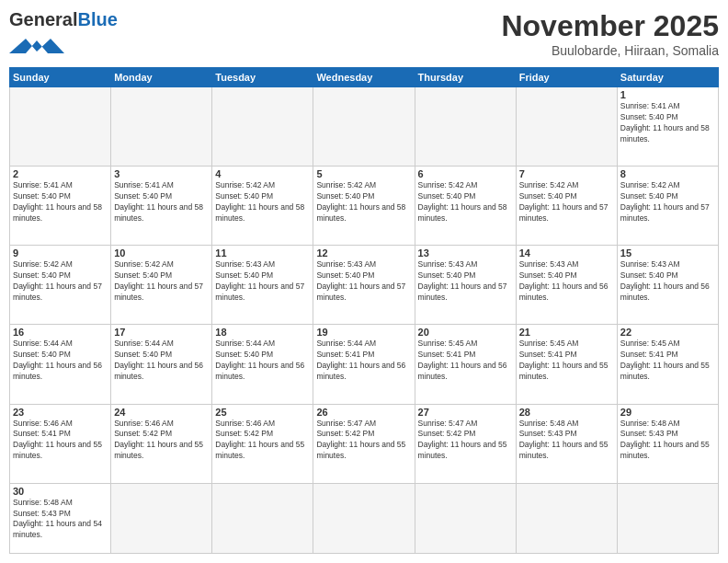 The height and width of the screenshot is (563, 728). What do you see at coordinates (465, 206) in the screenshot?
I see `day-6: 6 Sunrise: 5:42 AMSunset: 5:40 PMDayligh…` at bounding box center [465, 206].